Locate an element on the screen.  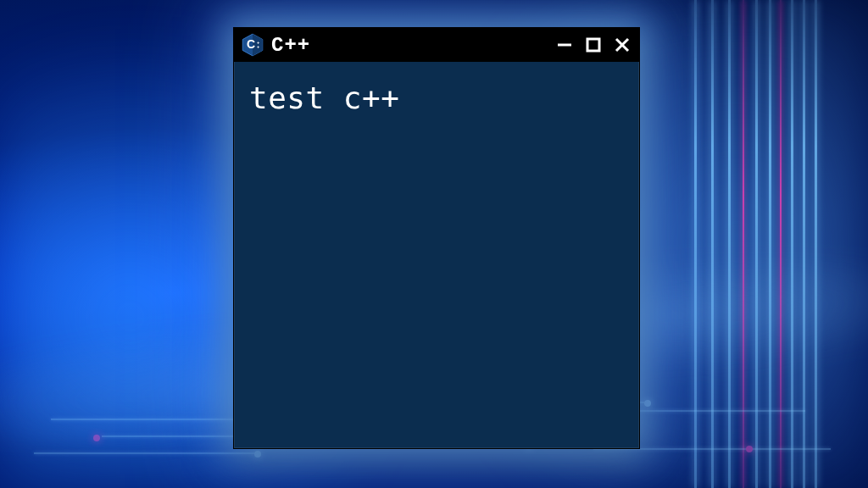
minimize-button is located at coordinates (565, 45).